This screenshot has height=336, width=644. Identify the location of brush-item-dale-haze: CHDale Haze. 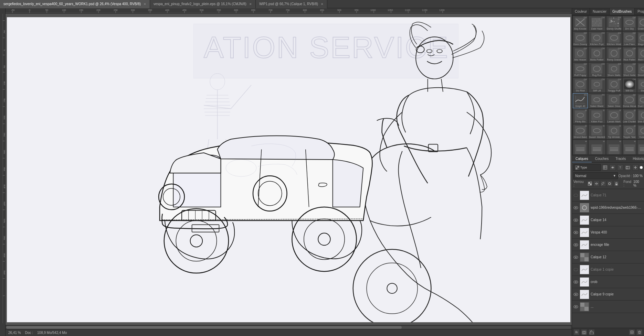
(597, 23).